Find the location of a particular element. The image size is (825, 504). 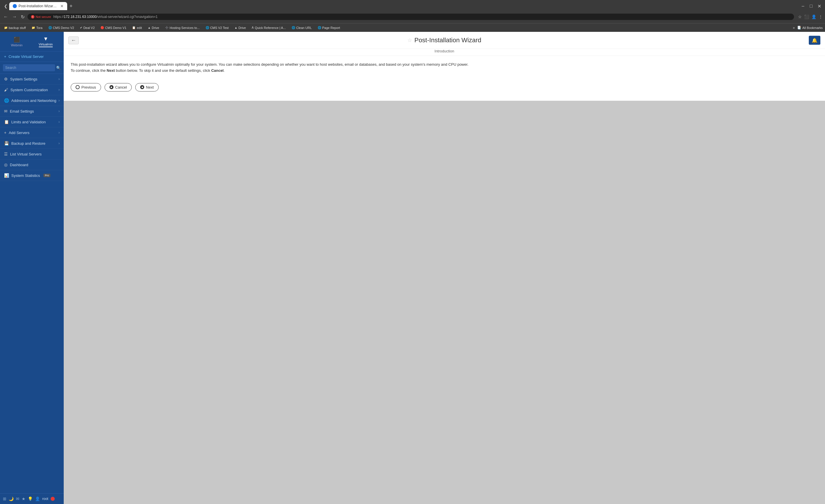

create-icon: + is located at coordinates (5, 57).